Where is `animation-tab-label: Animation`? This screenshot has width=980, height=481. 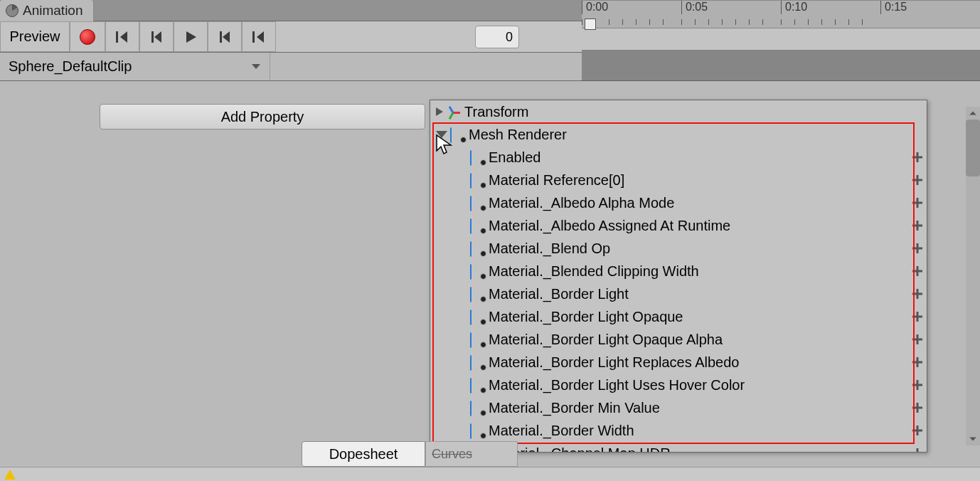 animation-tab-label: Animation is located at coordinates (53, 11).